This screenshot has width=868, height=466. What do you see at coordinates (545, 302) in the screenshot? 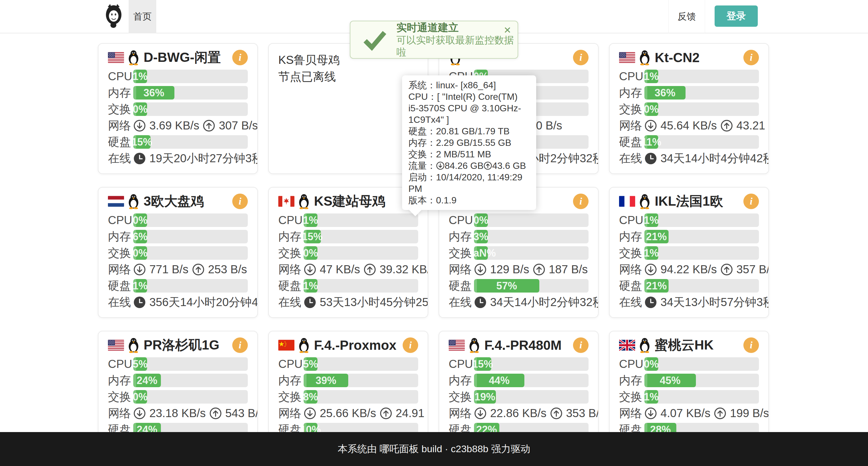
I see `online-duration: 34天14小时2分钟32秒` at bounding box center [545, 302].